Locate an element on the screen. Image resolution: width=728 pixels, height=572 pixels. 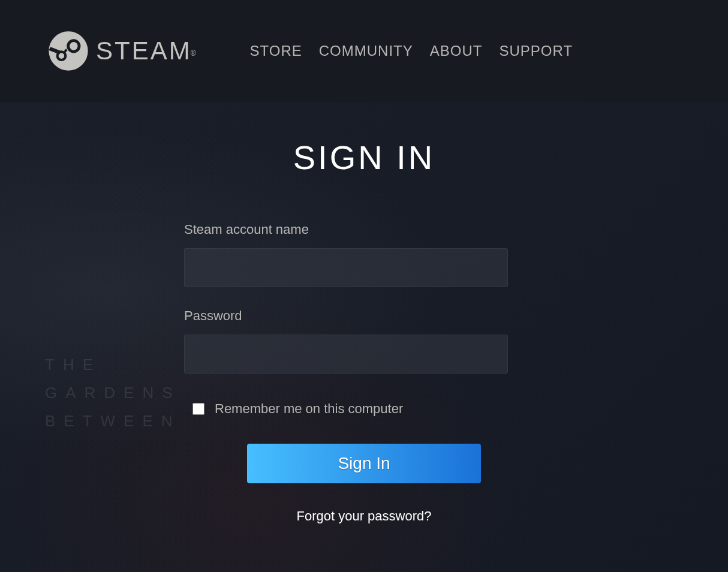
password-group: Password is located at coordinates (364, 341).